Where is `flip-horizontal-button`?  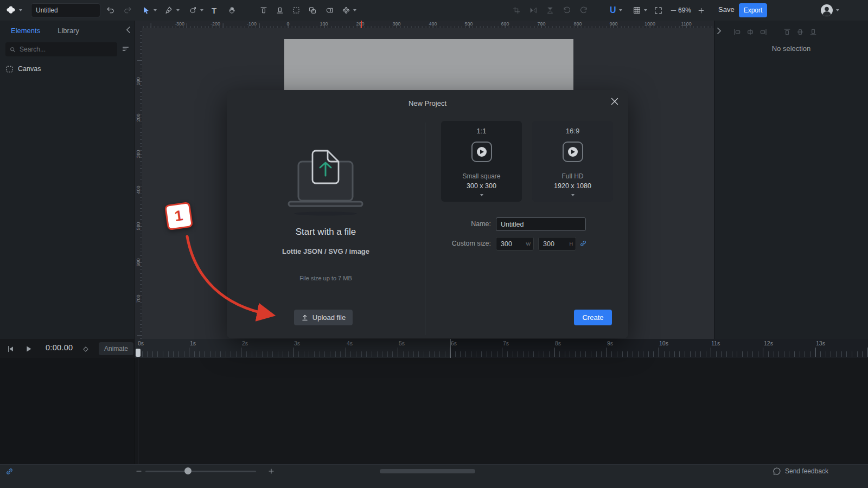
flip-horizontal-button is located at coordinates (533, 10).